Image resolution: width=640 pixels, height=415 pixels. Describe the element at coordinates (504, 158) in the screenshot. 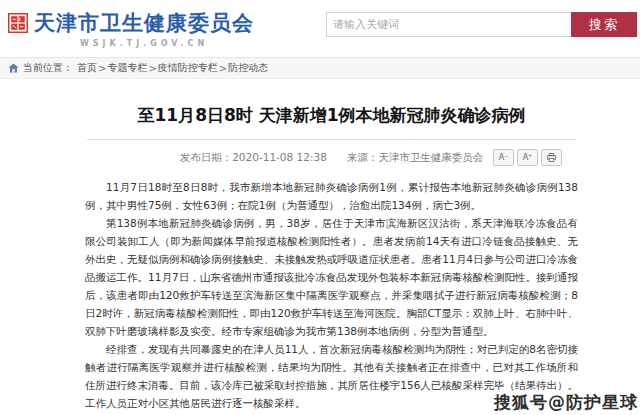

I see `font-decrease-button: A⁻` at that location.